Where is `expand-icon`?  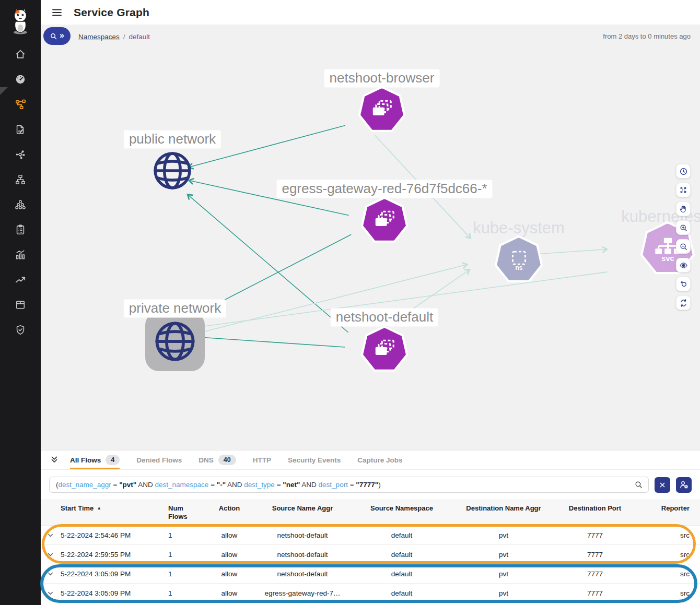 expand-icon is located at coordinates (683, 190).